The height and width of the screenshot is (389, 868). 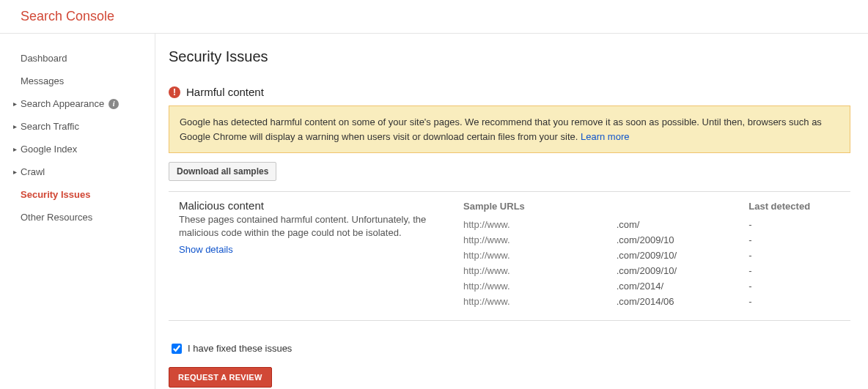 What do you see at coordinates (656, 286) in the screenshot?
I see `table-row: http://www. .com/2014/ -` at bounding box center [656, 286].